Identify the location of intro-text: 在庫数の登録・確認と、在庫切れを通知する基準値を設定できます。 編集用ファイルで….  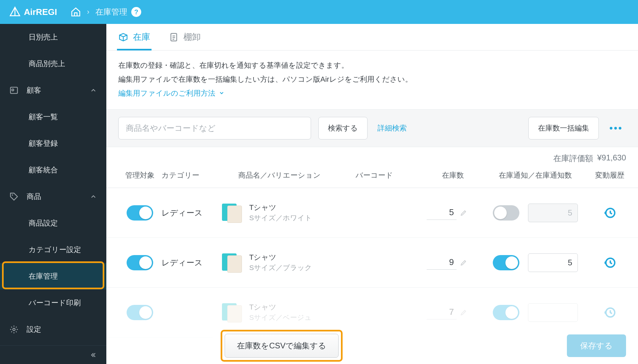
(372, 80).